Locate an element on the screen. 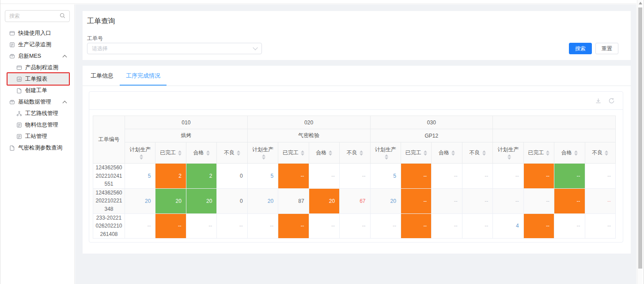  scrollbar-track is located at coordinates (640, 142).